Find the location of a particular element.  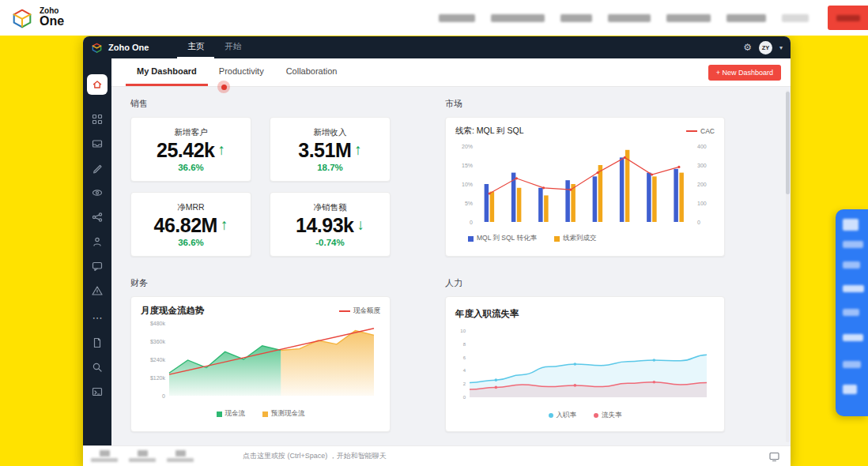

sidebar-item-people is located at coordinates (97, 242).